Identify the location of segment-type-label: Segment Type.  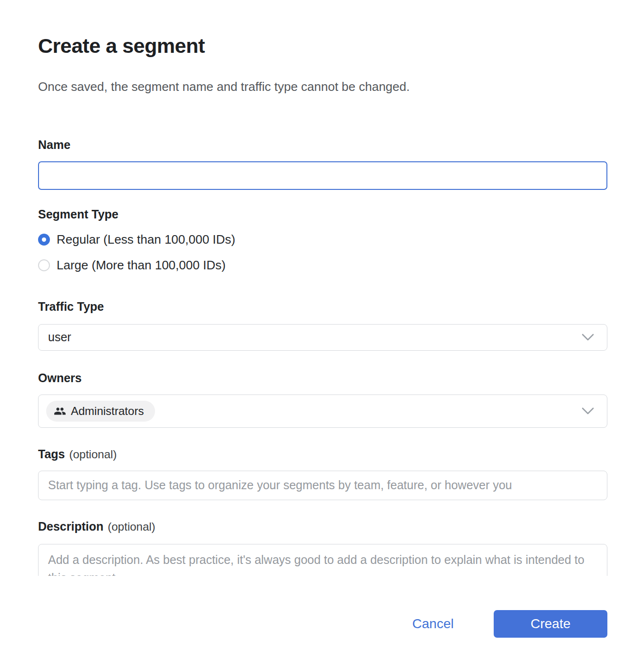
(322, 214).